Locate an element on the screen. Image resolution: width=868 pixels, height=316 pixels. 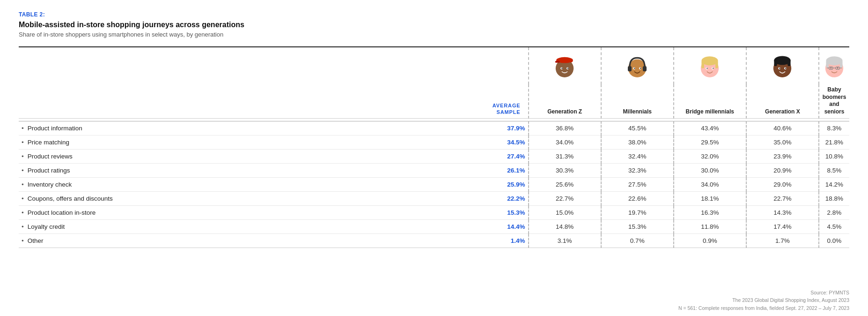
bridge-value: 30.0% is located at coordinates (710, 171).